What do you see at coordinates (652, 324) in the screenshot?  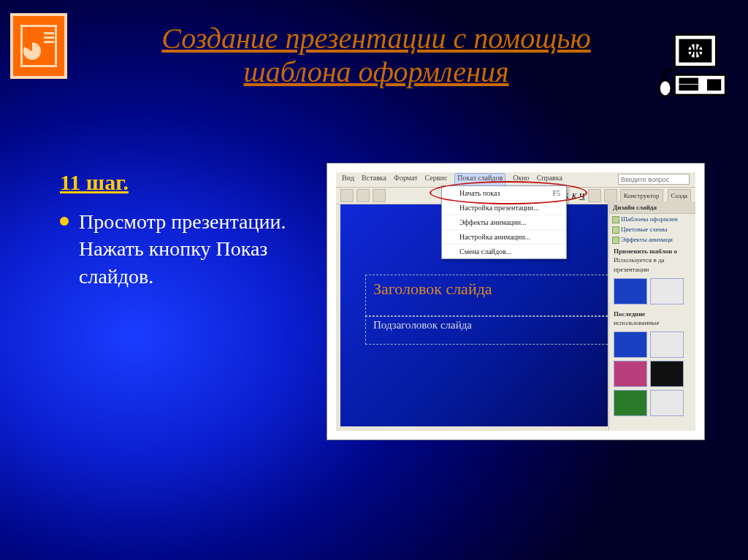 I see `tp-recent-label-2: использованные` at bounding box center [652, 324].